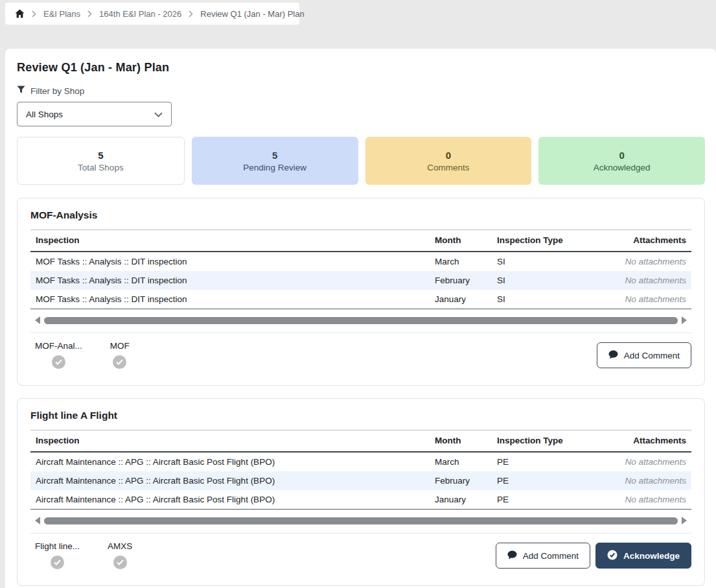 This screenshot has height=588, width=716. Describe the element at coordinates (361, 555) in the screenshot. I see `section-footer: Flight line... AMXS Add Comment` at that location.